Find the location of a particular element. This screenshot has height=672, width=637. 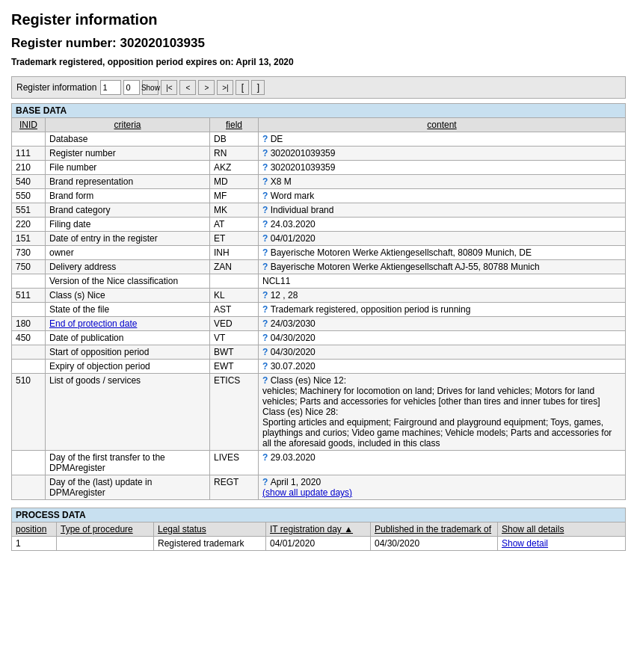

table-row: 450Date of publicationVT? 04/30/2020 is located at coordinates (318, 338).